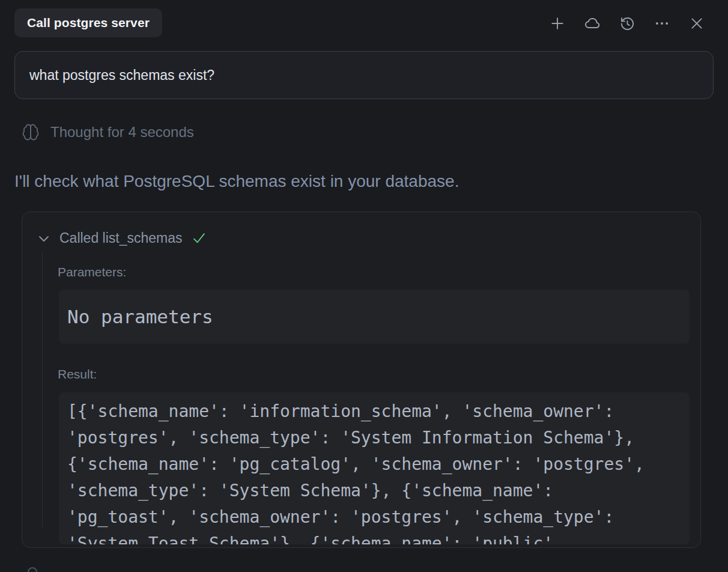  Describe the element at coordinates (374, 537) in the screenshot. I see `result-line: 'System Toast Schema'}, {'schema_name': …` at that location.